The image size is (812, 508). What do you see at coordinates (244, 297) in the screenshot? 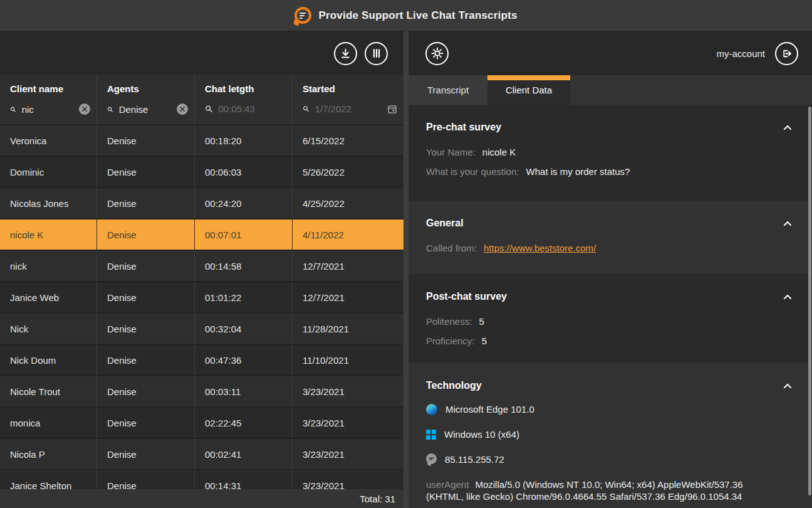
I see `cell-chat-length: 01:01:22` at bounding box center [244, 297].